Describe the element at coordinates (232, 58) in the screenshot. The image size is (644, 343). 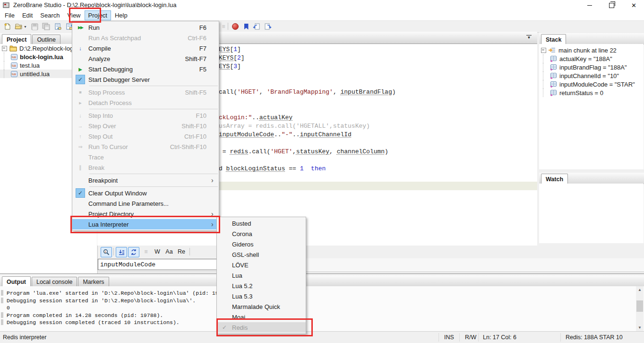
I see `code-line-2: KEYS[2]` at that location.